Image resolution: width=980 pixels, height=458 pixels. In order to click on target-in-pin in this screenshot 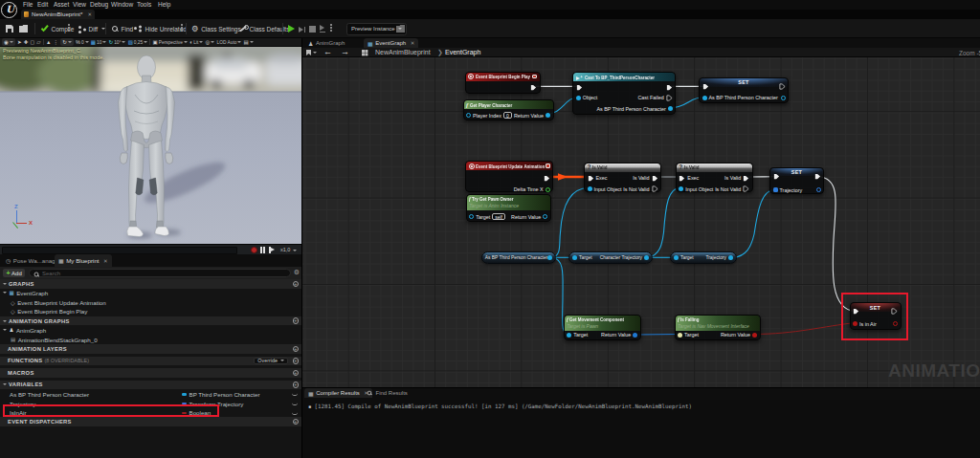, I will do `click(574, 258)`.